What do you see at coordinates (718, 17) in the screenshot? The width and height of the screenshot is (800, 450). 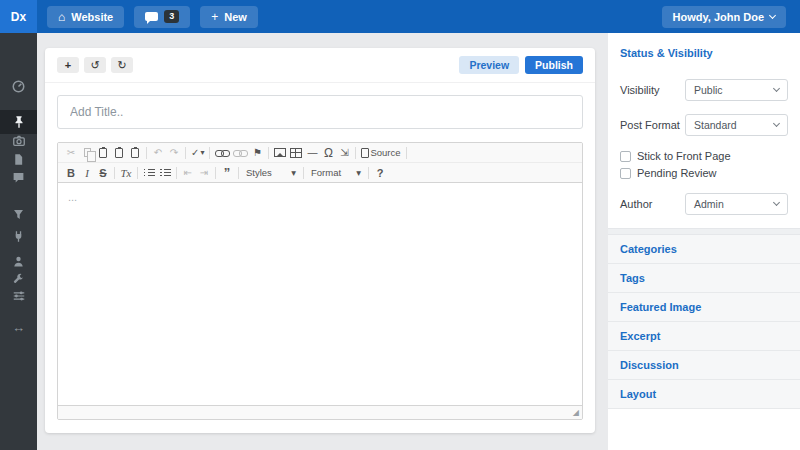 I see `account-label: Howdy, John Doe` at bounding box center [718, 17].